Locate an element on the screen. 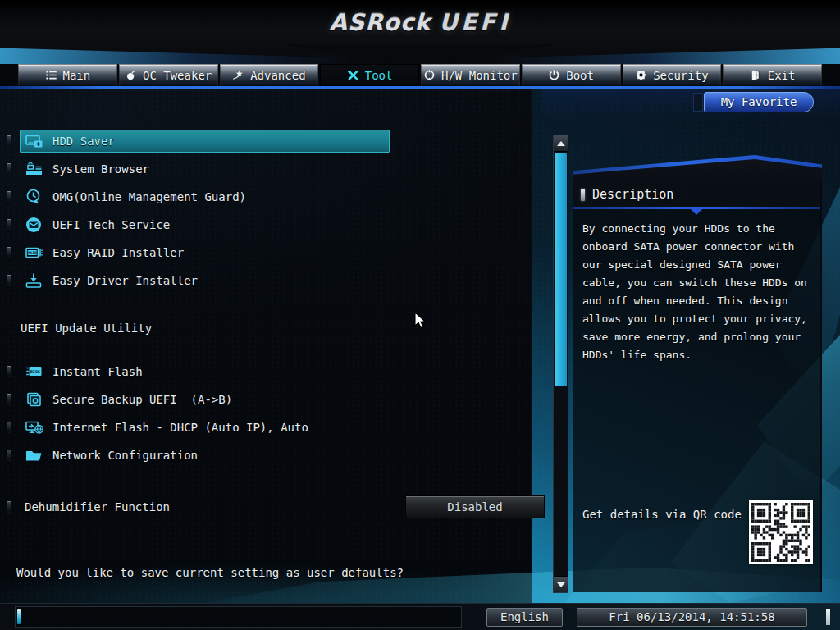  tab-security: Security is located at coordinates (673, 75).